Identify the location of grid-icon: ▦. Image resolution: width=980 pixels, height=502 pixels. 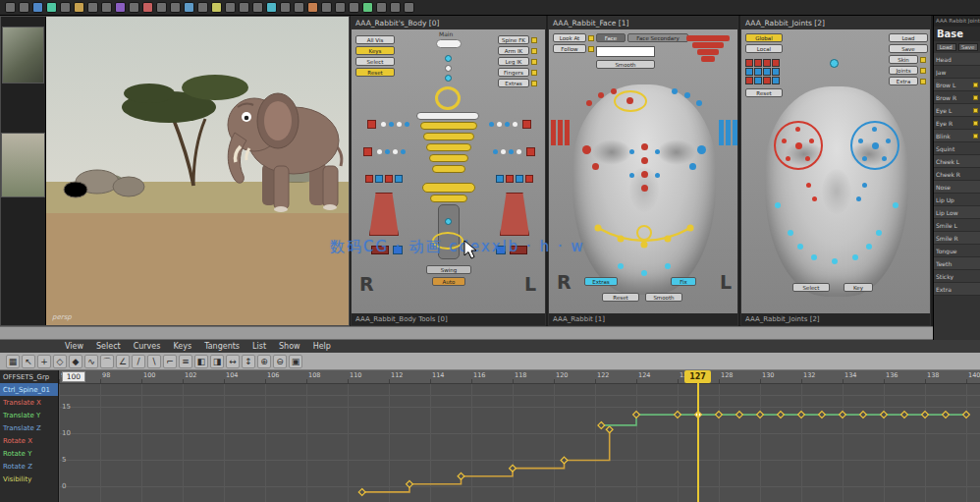
(13, 362).